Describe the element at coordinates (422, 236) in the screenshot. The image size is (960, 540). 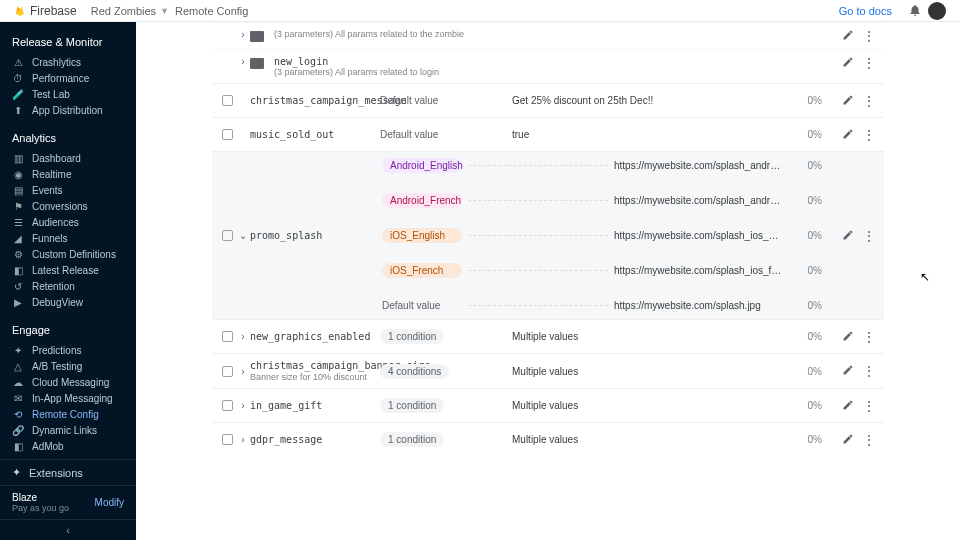
I see `condition-chip: iOS_English` at that location.